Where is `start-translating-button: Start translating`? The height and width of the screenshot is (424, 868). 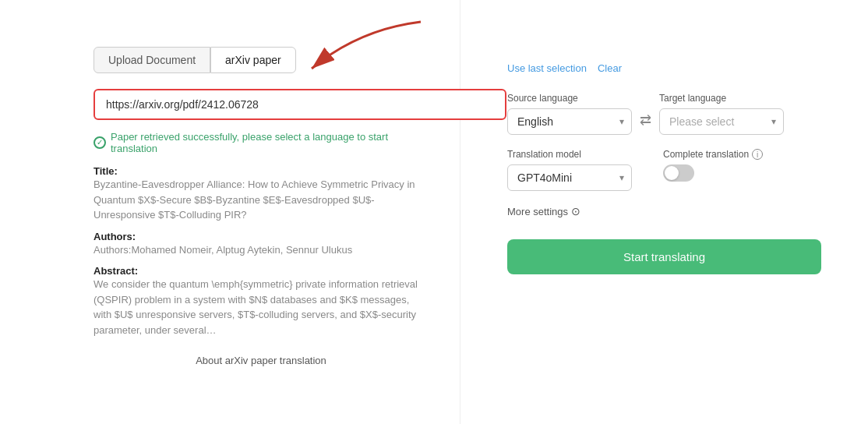 start-translating-button: Start translating is located at coordinates (664, 257).